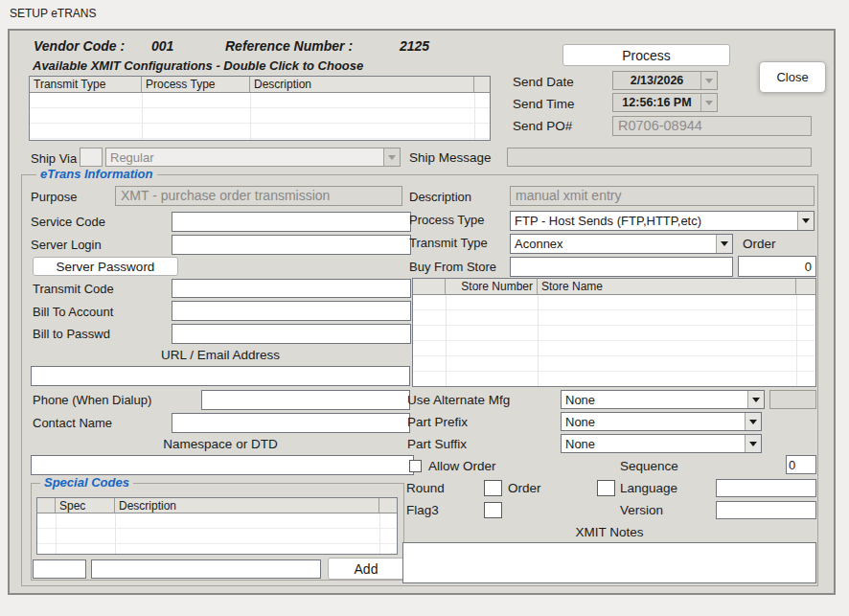 This screenshot has width=849, height=616. What do you see at coordinates (646, 56) in the screenshot?
I see `process-button: Process` at bounding box center [646, 56].